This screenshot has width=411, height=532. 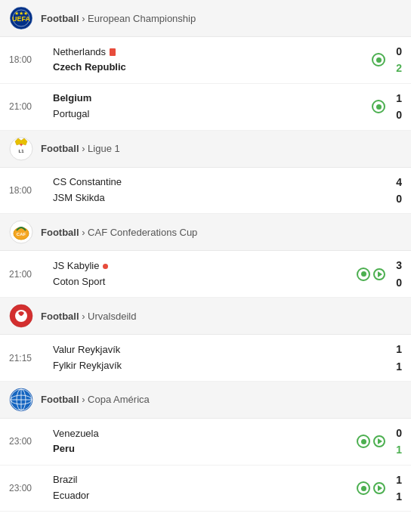 I want to click on match-teams: Valur ReykjavíkFylkir Reykjavík, so click(x=197, y=358).